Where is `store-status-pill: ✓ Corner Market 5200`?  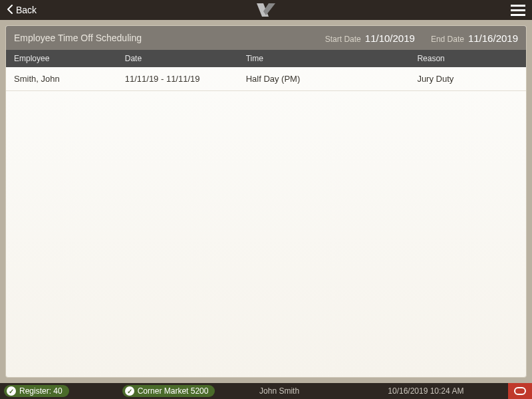 store-status-pill: ✓ Corner Market 5200 is located at coordinates (169, 391).